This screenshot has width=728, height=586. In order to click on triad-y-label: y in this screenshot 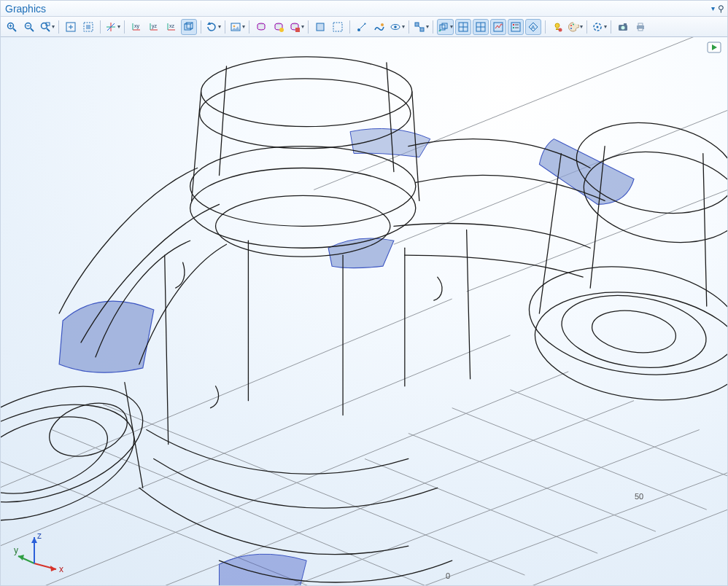, I will do `click(16, 550)`.